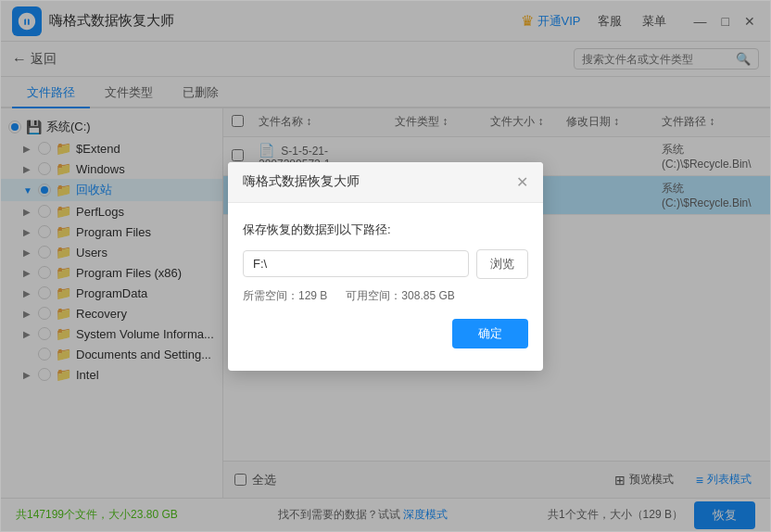 Image resolution: width=771 pixels, height=532 pixels. Describe the element at coordinates (386, 230) in the screenshot. I see `modal-description: 保存恢复的数据到以下路径:` at that location.